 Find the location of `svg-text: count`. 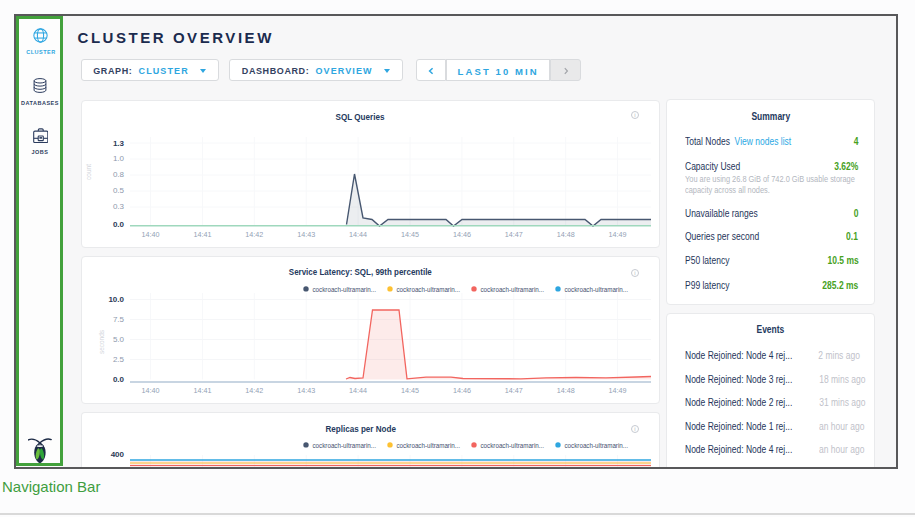

svg-text: count is located at coordinates (88, 171).